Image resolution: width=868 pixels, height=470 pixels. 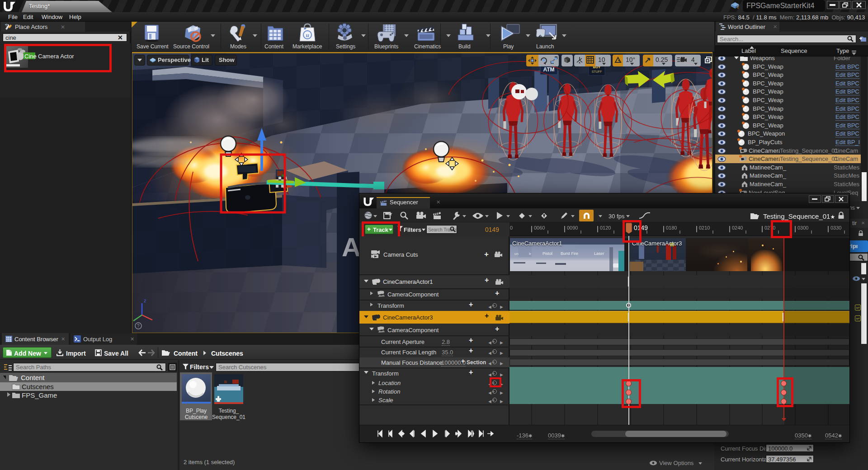 What do you see at coordinates (351, 247) in the screenshot?
I see `svg-text: A` at bounding box center [351, 247].